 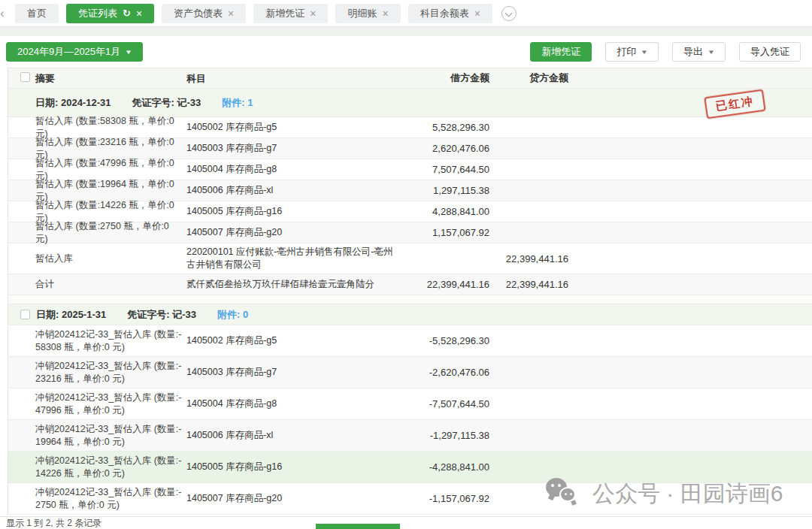 What do you see at coordinates (411, 103) in the screenshot?
I see `voucher-group-header: 日期: 2024-12-31 凭证字号: 记-33 附件: 1` at bounding box center [411, 103].